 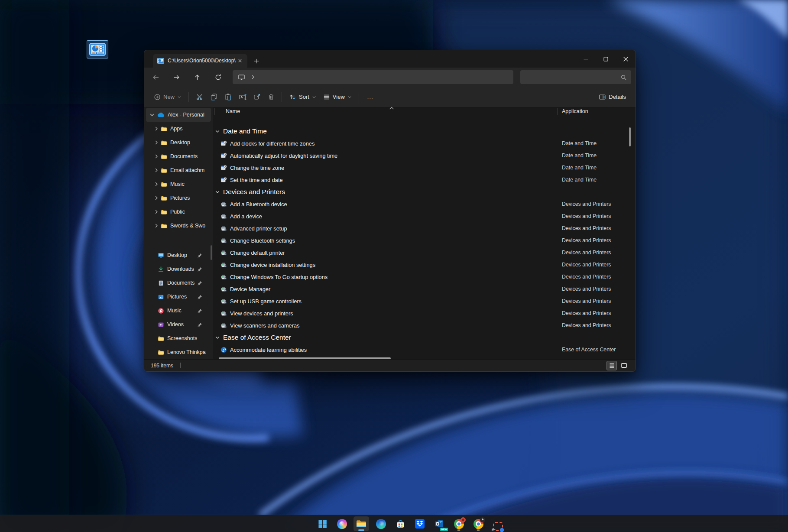 I want to click on edge-icon, so click(x=381, y=524).